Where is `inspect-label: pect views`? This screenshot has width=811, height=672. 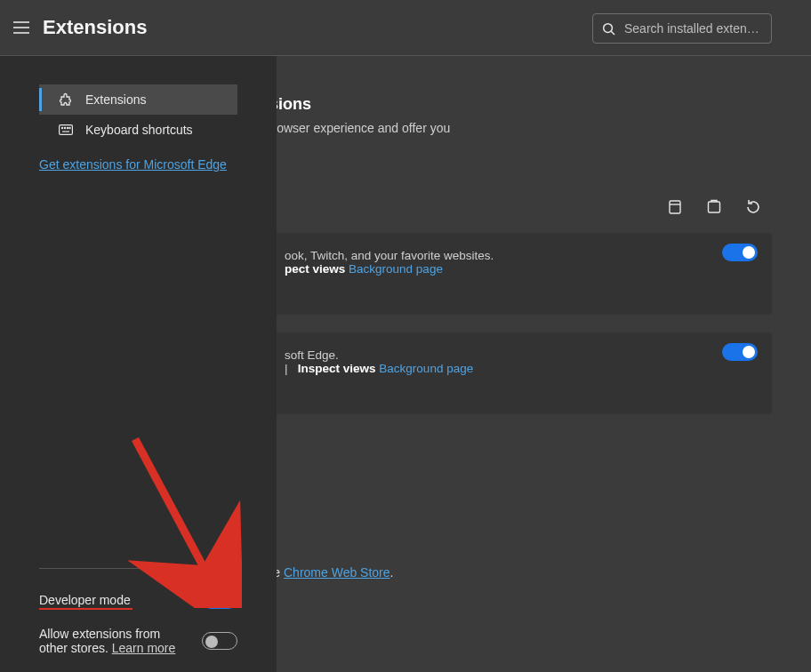 inspect-label: pect views is located at coordinates (315, 268).